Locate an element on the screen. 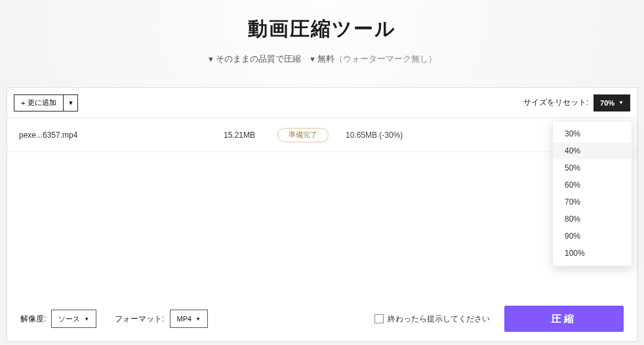 The width and height of the screenshot is (644, 345). format-label: フォーマット: is located at coordinates (139, 319).